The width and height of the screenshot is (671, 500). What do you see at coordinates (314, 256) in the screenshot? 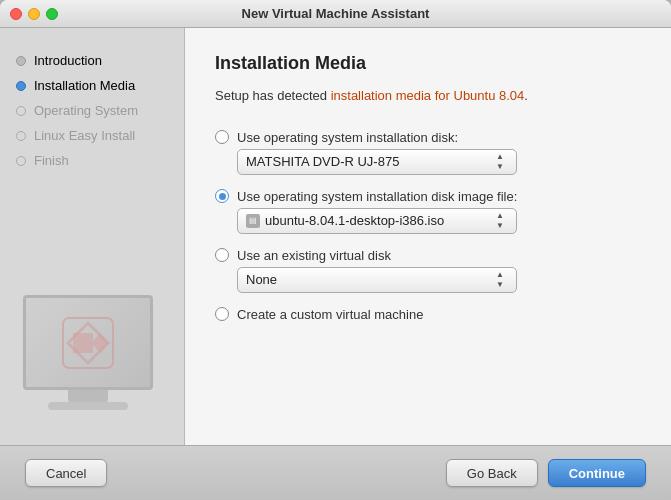
I see `label-use-virtual-disk: Use an existing virtual disk` at bounding box center [314, 256].